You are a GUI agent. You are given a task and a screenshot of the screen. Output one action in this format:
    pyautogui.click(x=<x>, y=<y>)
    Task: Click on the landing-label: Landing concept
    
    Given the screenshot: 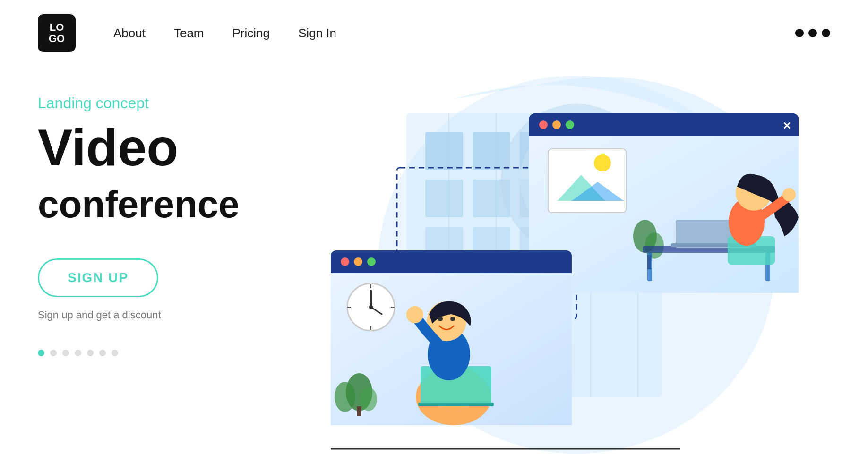 What is the action you would take?
    pyautogui.click(x=156, y=103)
    